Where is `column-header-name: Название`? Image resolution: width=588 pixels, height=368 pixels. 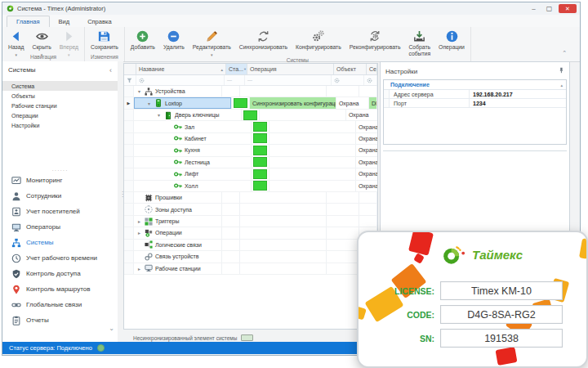 column-header-name: Название is located at coordinates (181, 69).